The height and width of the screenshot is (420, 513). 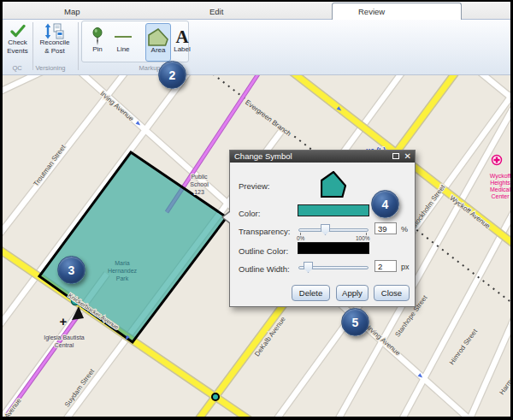 What do you see at coordinates (352, 293) in the screenshot?
I see `apply-button: Apply` at bounding box center [352, 293].